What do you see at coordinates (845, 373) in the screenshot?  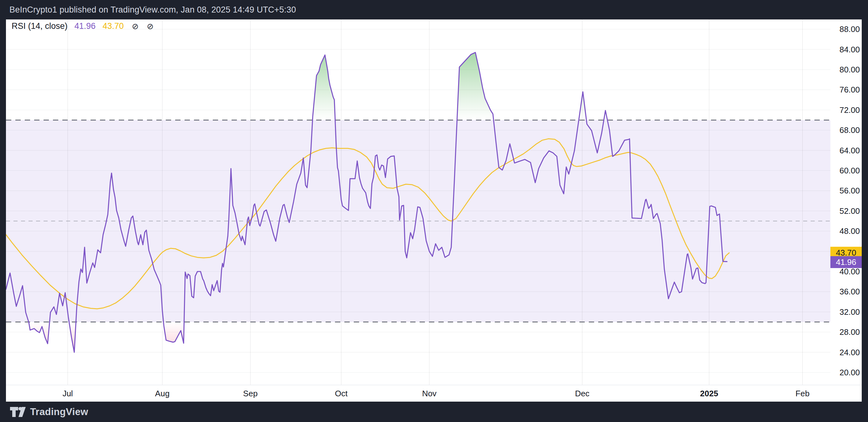 I see `y-axis-label: 20.00` at bounding box center [845, 373].